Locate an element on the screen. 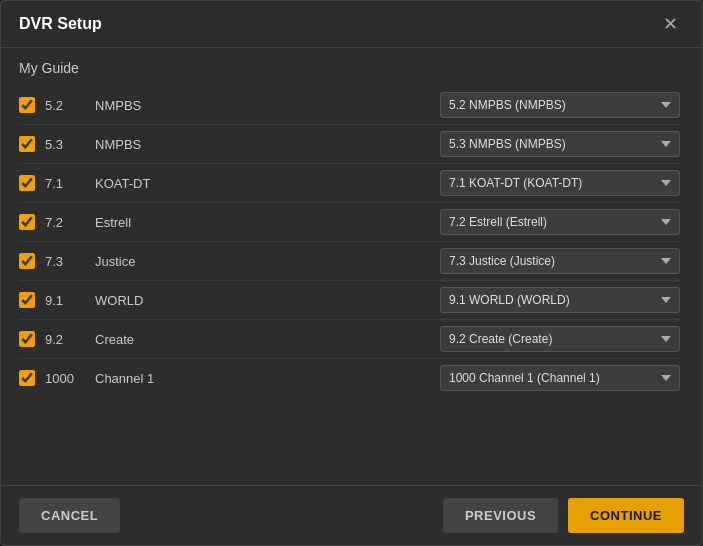  channel-number: 9.1 is located at coordinates (70, 300).